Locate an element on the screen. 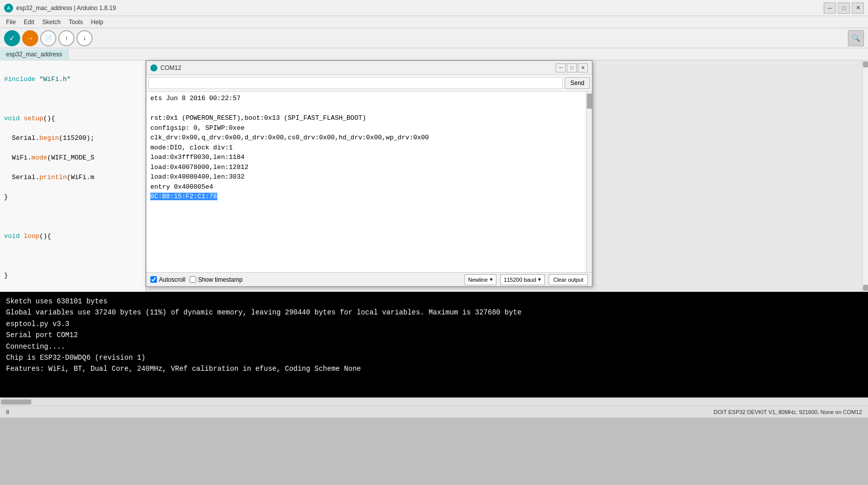 This screenshot has width=868, height=485. restore-button: □ is located at coordinates (844, 8).